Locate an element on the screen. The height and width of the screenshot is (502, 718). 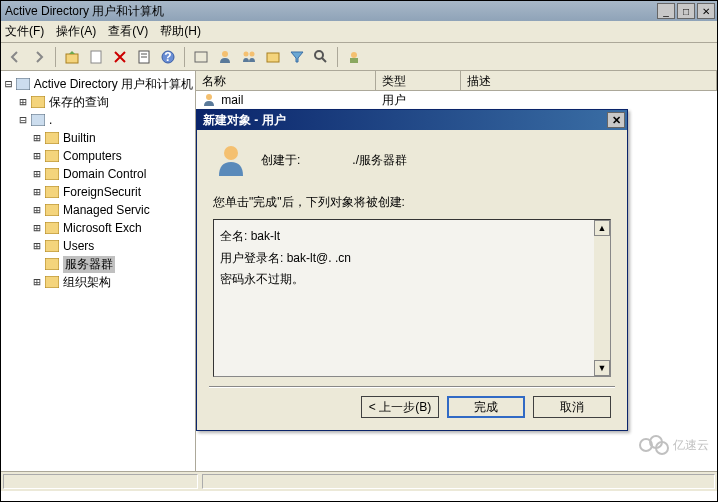
filter-icon is located at coordinates (297, 57).